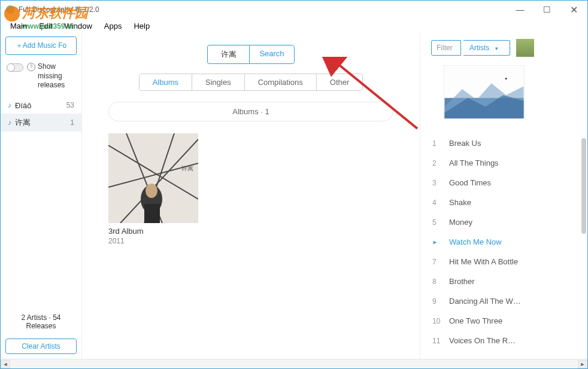 The width and height of the screenshot is (588, 369). What do you see at coordinates (525, 48) in the screenshot?
I see `artist-thumbnail` at bounding box center [525, 48].